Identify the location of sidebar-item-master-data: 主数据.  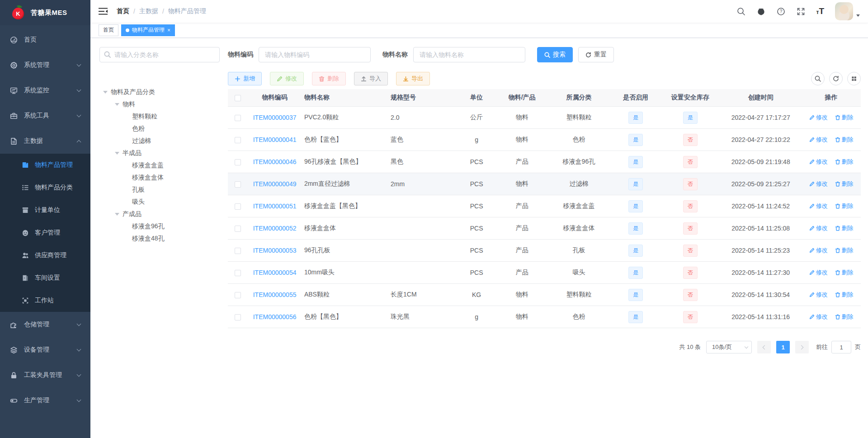
(45, 141).